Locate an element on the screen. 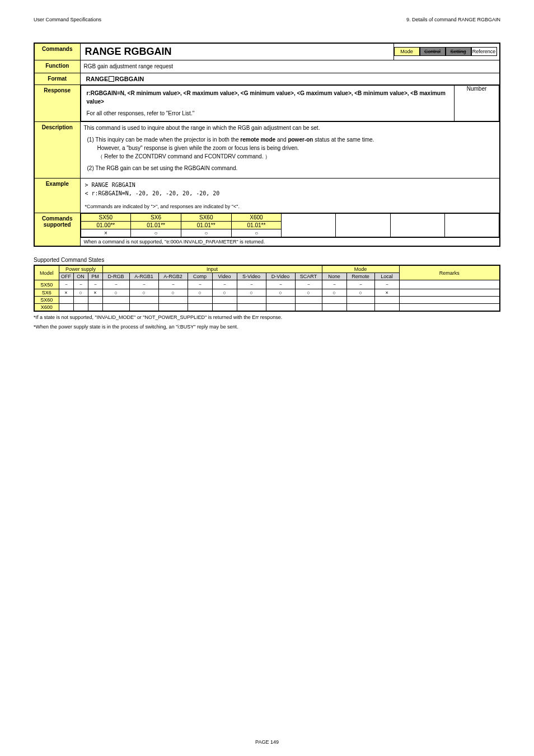  table-row: SX6×○×○○○○○○○○○○× is located at coordinates (267, 293).